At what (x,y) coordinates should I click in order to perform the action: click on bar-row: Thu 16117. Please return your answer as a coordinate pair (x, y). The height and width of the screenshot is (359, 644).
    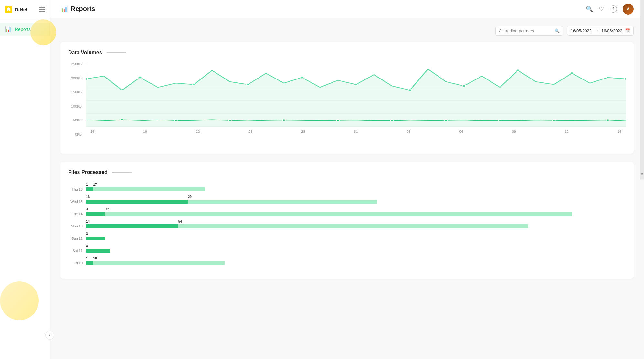
    Looking at the image, I should click on (347, 189).